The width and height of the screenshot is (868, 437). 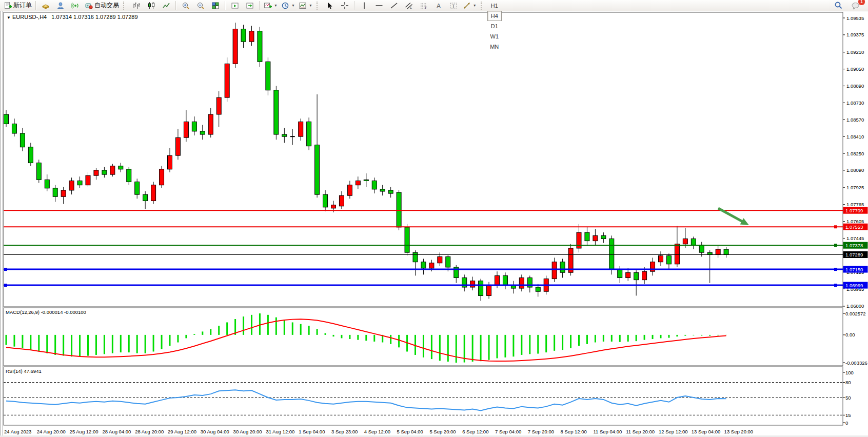 I want to click on zoom-in-button, so click(x=186, y=6).